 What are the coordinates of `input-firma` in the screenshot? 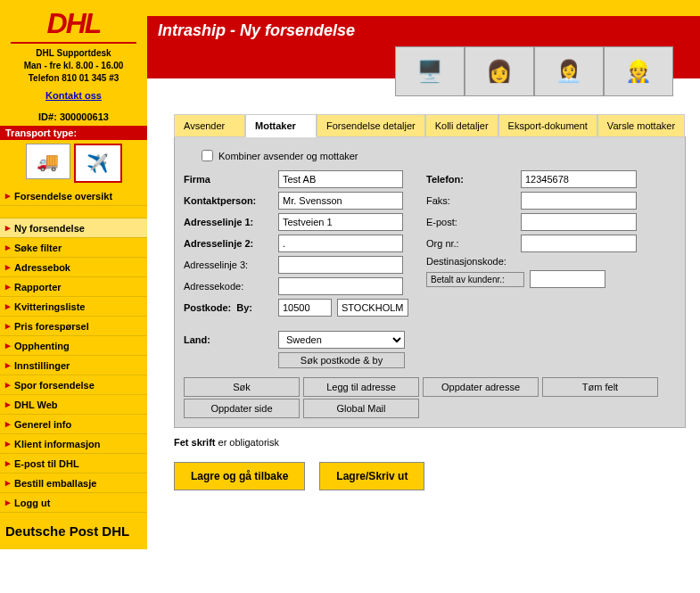 It's located at (341, 179).